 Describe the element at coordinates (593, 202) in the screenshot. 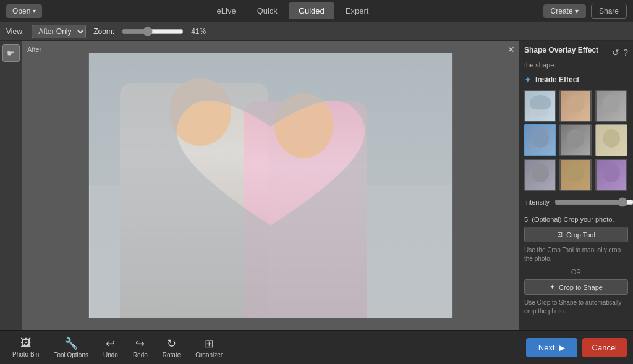

I see `intensity-slider` at that location.